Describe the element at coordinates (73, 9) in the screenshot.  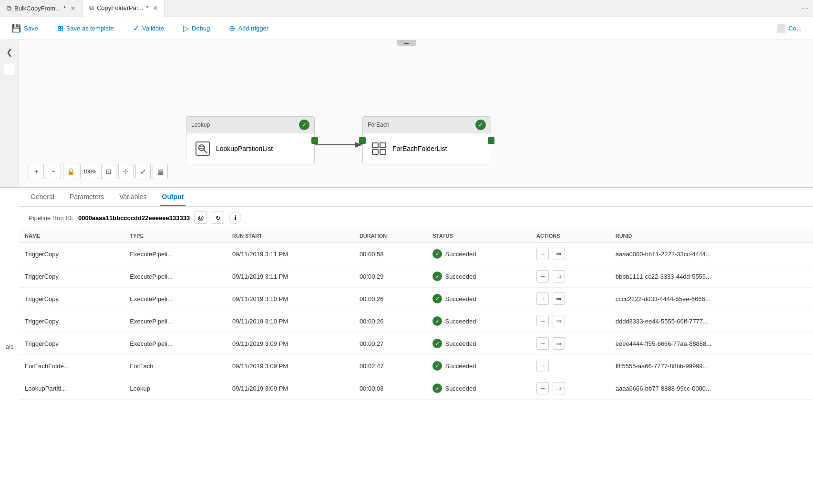
I see `tab-bulkcopy-close: ✕` at that location.